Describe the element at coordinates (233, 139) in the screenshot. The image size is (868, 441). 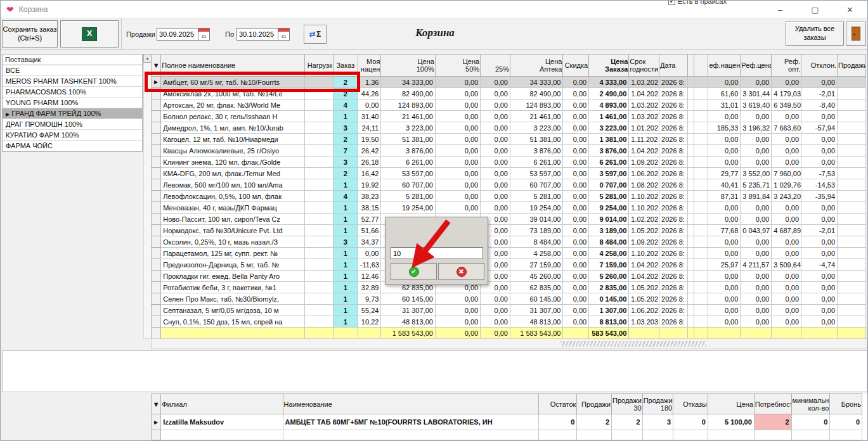
I see `cell: Кагоцел, 12 мг, таб. №10/Ниармеди` at that location.